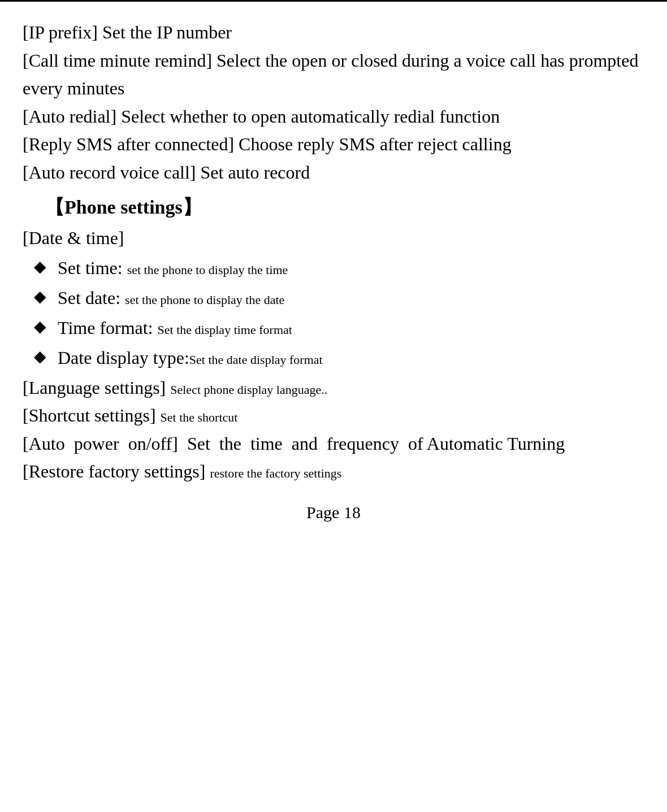 The width and height of the screenshot is (667, 812). What do you see at coordinates (261, 116) in the screenshot?
I see `auto-redial-text: [Auto redial] Select whether to open aut…` at bounding box center [261, 116].